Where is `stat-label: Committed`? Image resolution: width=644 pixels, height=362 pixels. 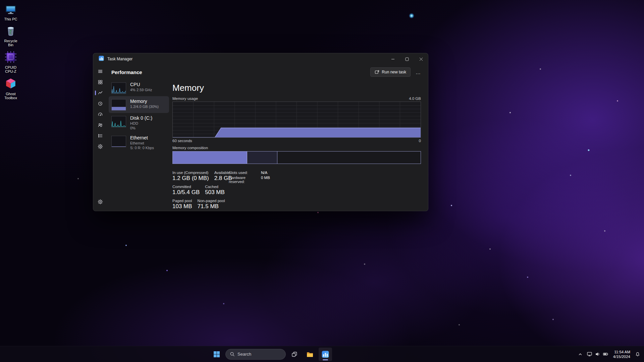 stat-label: Committed is located at coordinates (186, 187).